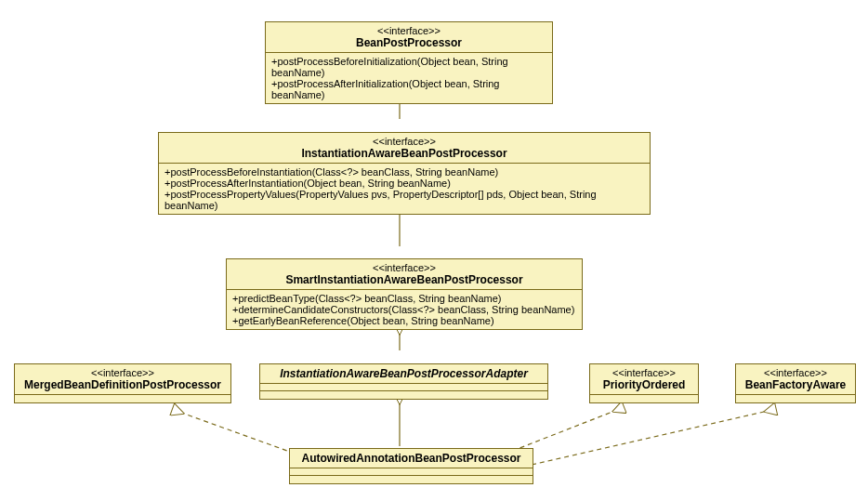 The image size is (868, 501). I want to click on class-bean-factory-aware: <<interface>> BeanFactoryAware, so click(796, 383).